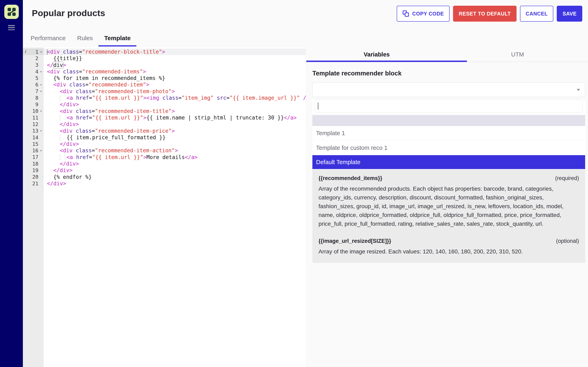 Image resolution: width=588 pixels, height=367 pixels. What do you see at coordinates (33, 65) in the screenshot?
I see `gutter-line-3: 3` at bounding box center [33, 65].